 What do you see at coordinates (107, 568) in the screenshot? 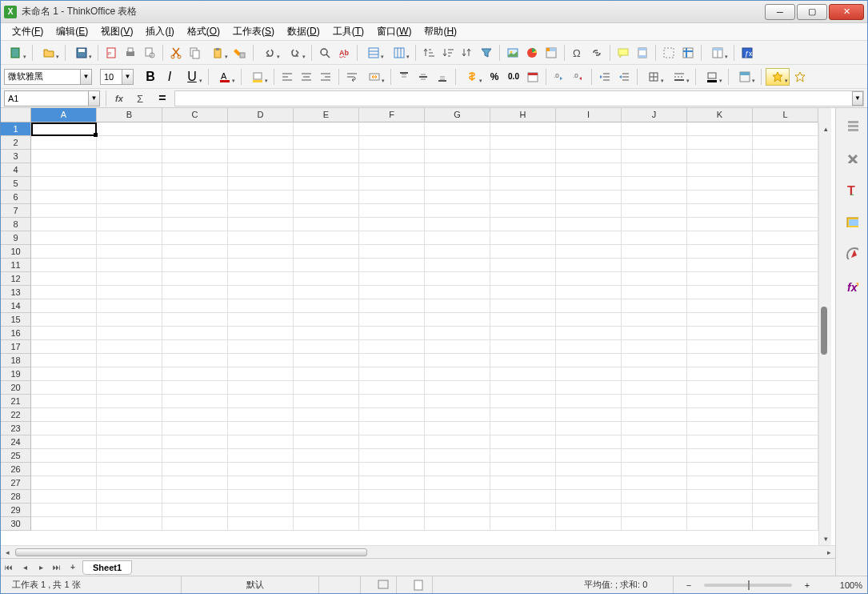
I see `tab-sheet1: Sheet1` at bounding box center [107, 568].